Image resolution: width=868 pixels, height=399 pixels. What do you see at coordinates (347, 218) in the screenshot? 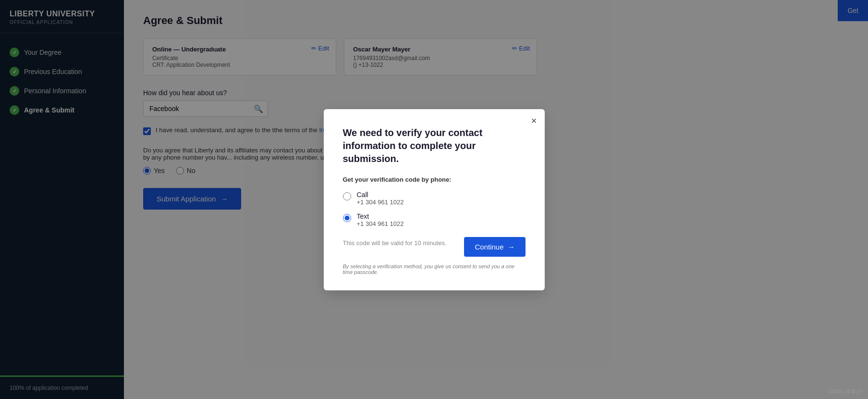
I see `text-radio-input` at bounding box center [347, 218].